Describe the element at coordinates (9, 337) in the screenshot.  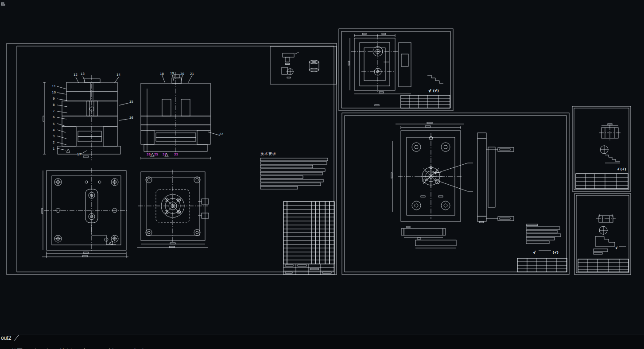
I see `layout-tab-row: out2` at that location.